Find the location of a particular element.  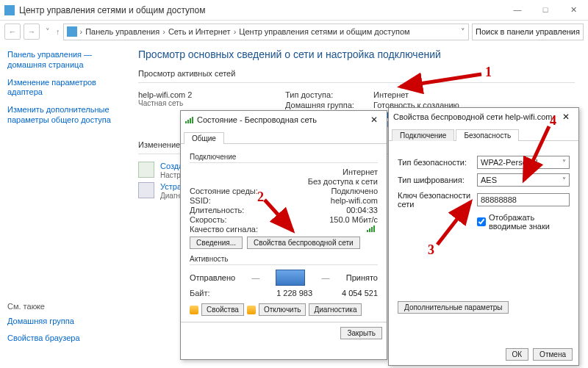

key-label: Ключ безопасности сети is located at coordinates (437, 200).